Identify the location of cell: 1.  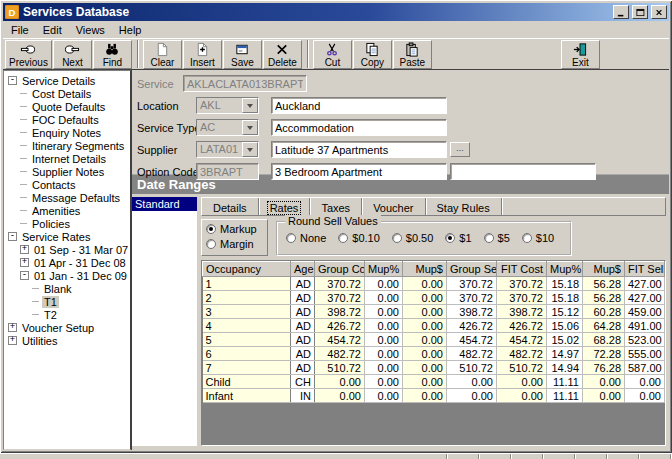
(247, 284).